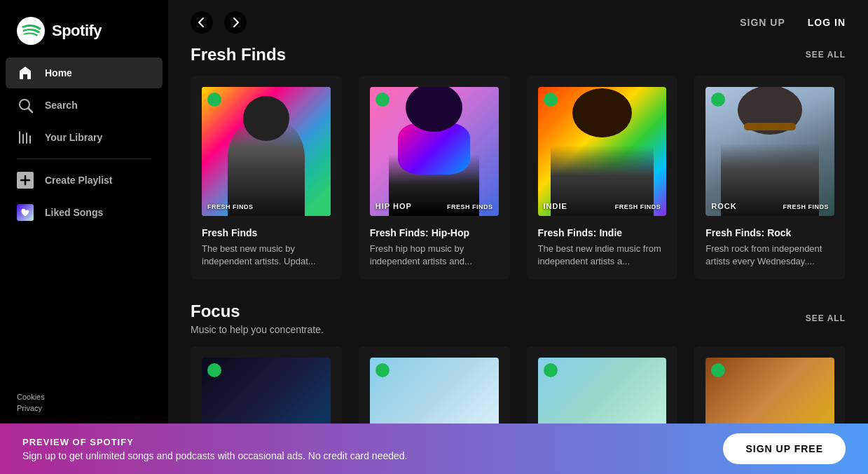 This screenshot has width=868, height=474. What do you see at coordinates (434, 233) in the screenshot?
I see `card-hiphop-title: Fresh Finds: Hip-Hop` at bounding box center [434, 233].